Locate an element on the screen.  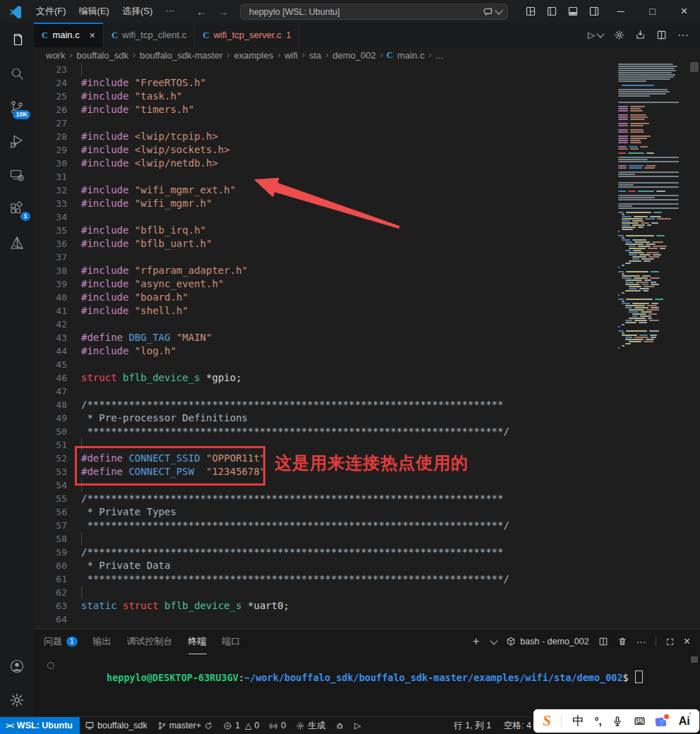
terminal-instance-chip: bash - demo_002 is located at coordinates (548, 642).